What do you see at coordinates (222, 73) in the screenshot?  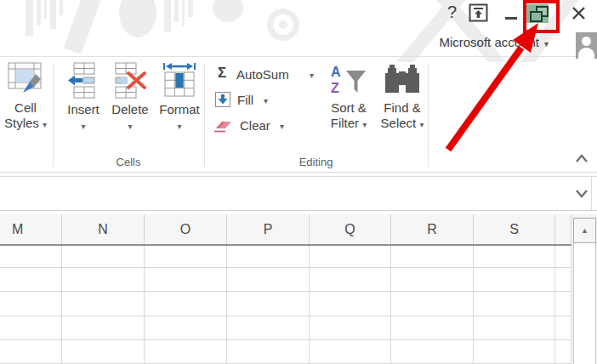 I see `sigma-icon: Σ` at bounding box center [222, 73].